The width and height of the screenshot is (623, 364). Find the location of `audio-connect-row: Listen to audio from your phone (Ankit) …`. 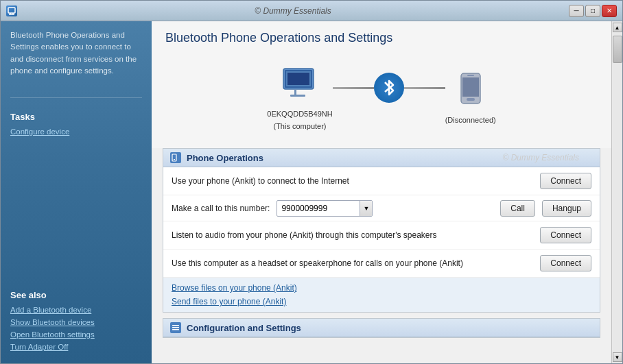

audio-connect-row: Listen to audio from your phone (Ankit) … is located at coordinates (381, 236).